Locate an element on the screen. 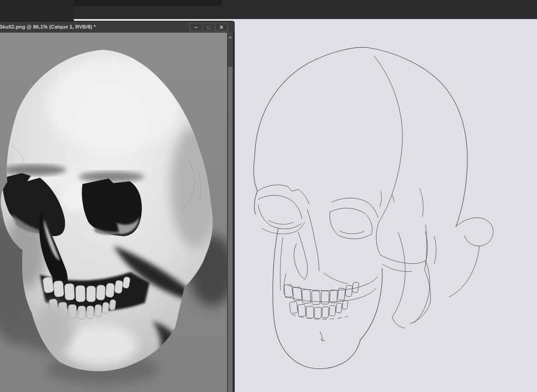  sketch-right-brow is located at coordinates (355, 208).